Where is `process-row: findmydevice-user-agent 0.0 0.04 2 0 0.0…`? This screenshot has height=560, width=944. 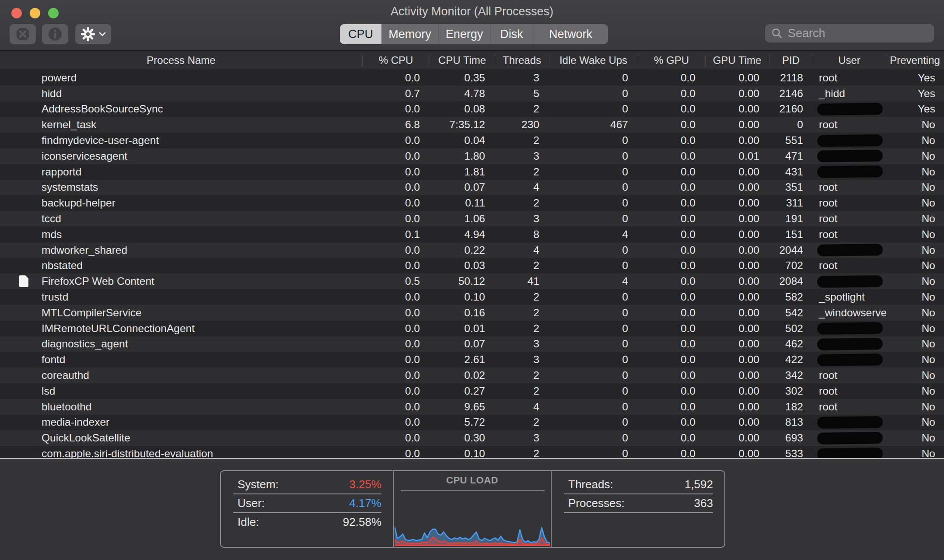
process-row: findmydevice-user-agent 0.0 0.04 2 0 0.0… is located at coordinates (472, 140).